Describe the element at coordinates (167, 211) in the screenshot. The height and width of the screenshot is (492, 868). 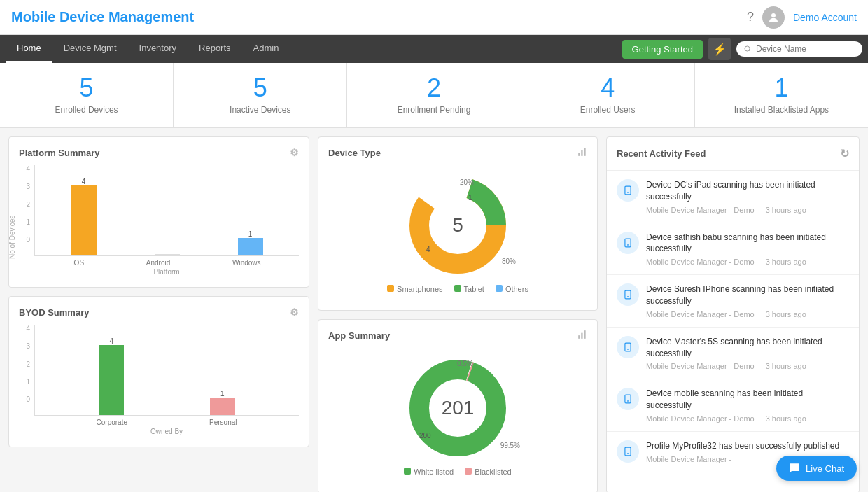
I see `platform-bars: 4 1` at that location.